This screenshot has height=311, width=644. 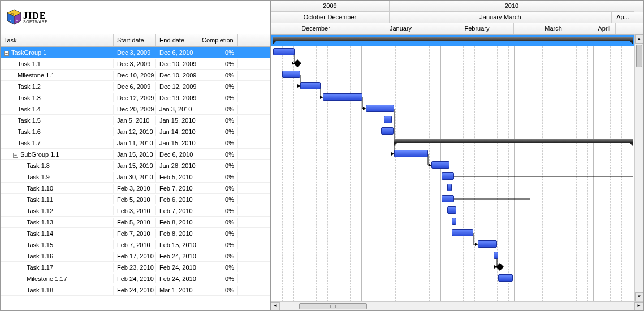 What do you see at coordinates (136, 75) in the screenshot?
I see `table-row: Milestone 1.1Dec 10, 2009Dec 10, 20090%` at bounding box center [136, 75].